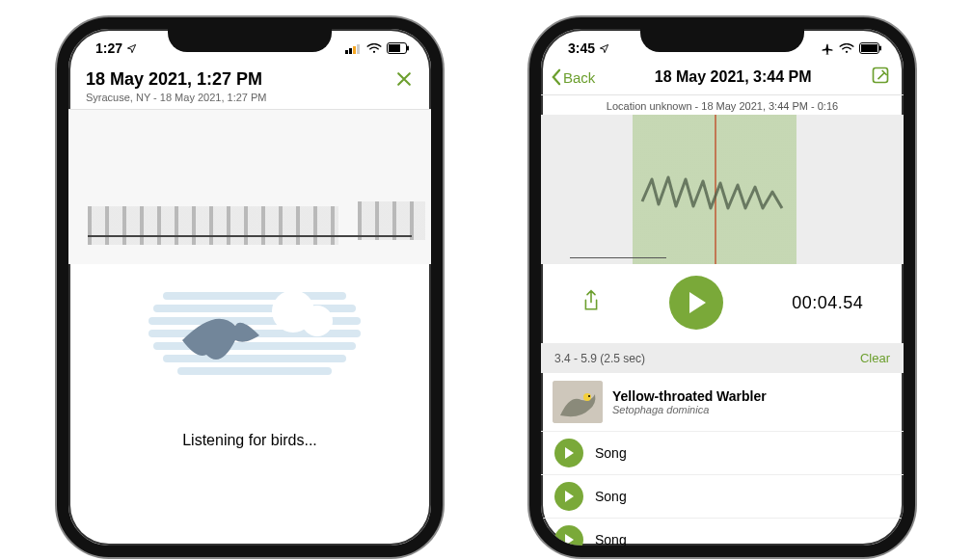 Image resolution: width=972 pixels, height=560 pixels. I want to click on species-common-name: Yellow-throated Warbler, so click(689, 396).